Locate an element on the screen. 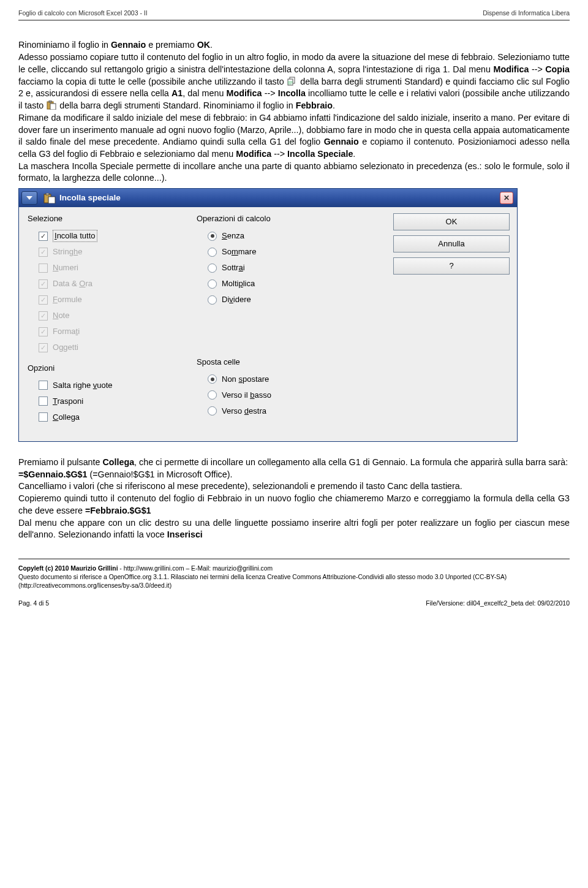 This screenshot has width=588, height=888. opzioni-item-label-1: Trasponi is located at coordinates (68, 401).